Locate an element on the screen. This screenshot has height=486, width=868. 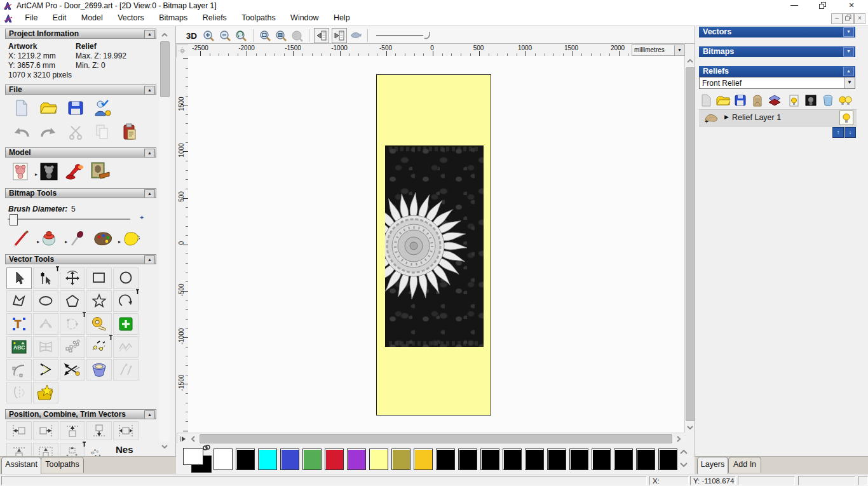
menu-edit: Edit is located at coordinates (60, 18).